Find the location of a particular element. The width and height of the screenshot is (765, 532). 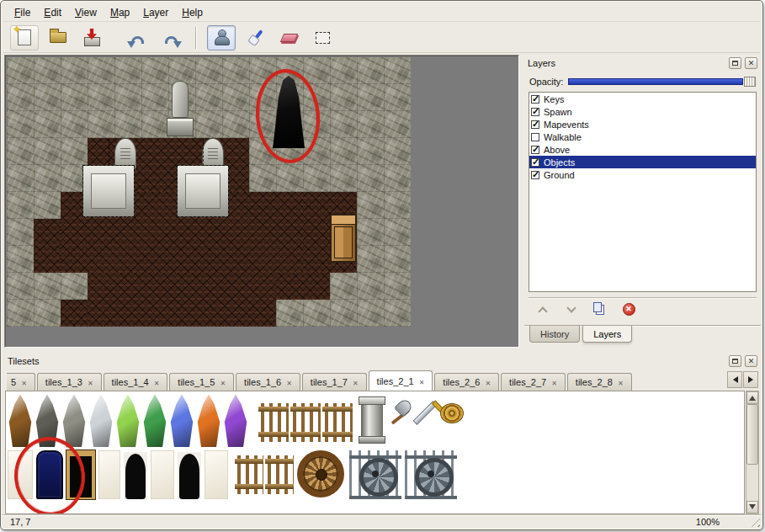

open-button is located at coordinates (58, 38).